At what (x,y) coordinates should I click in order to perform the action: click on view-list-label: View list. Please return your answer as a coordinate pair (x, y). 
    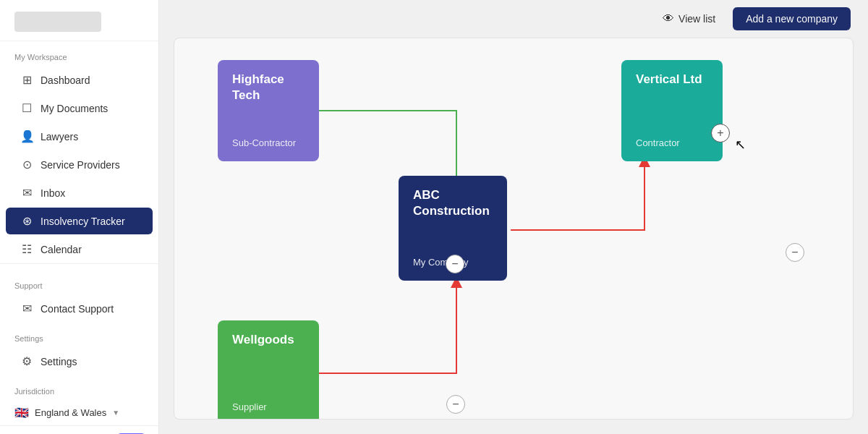
    Looking at the image, I should click on (697, 19).